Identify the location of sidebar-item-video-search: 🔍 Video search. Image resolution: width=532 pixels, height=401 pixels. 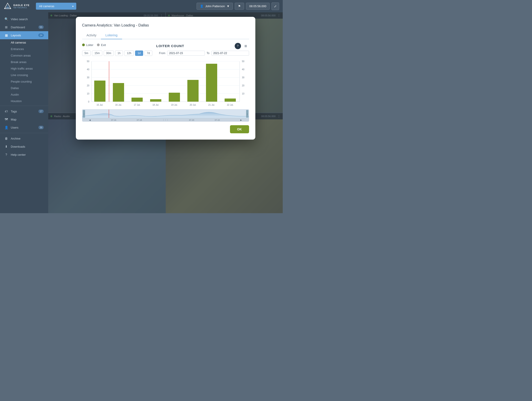
(24, 19).